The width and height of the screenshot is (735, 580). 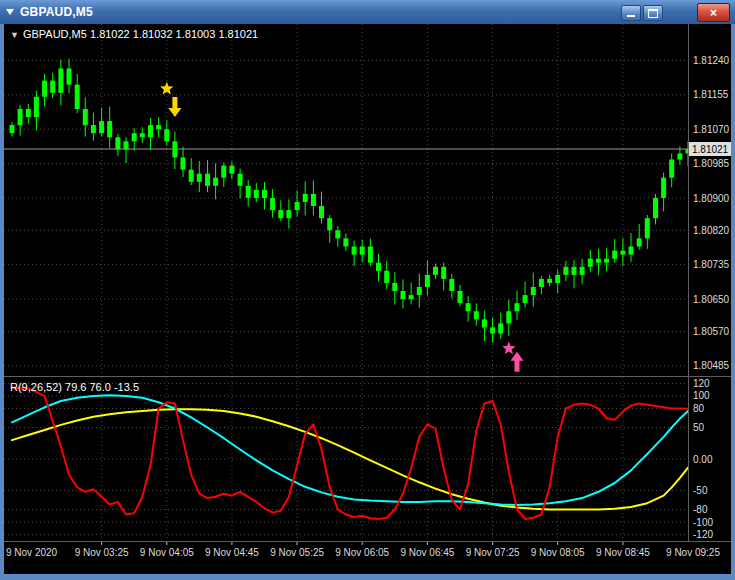 What do you see at coordinates (712, 230) in the screenshot?
I see `svg-text: 1.80820` at bounding box center [712, 230].